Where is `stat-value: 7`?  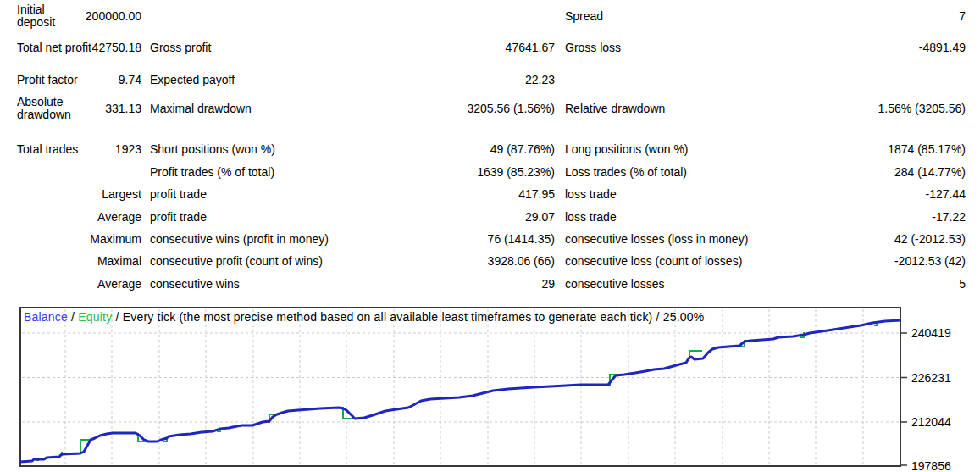 stat-value: 7 is located at coordinates (962, 16).